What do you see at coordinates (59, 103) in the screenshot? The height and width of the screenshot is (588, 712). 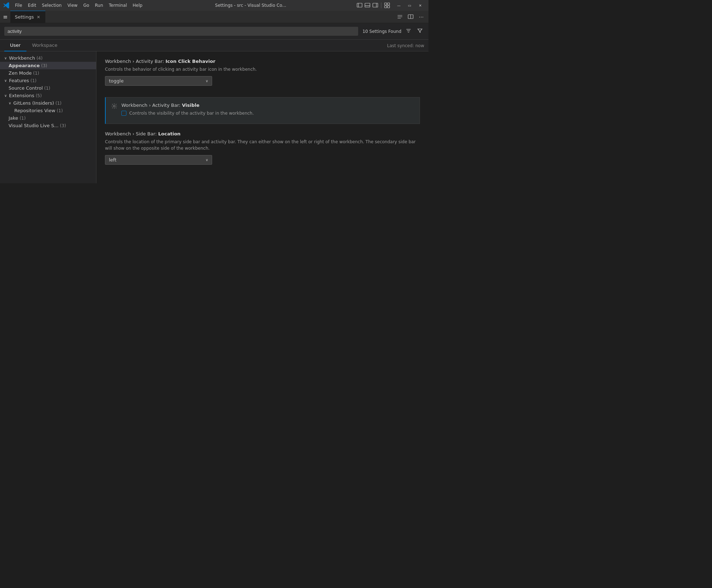 I see `sidebar-count-gitlens: (1)` at bounding box center [59, 103].